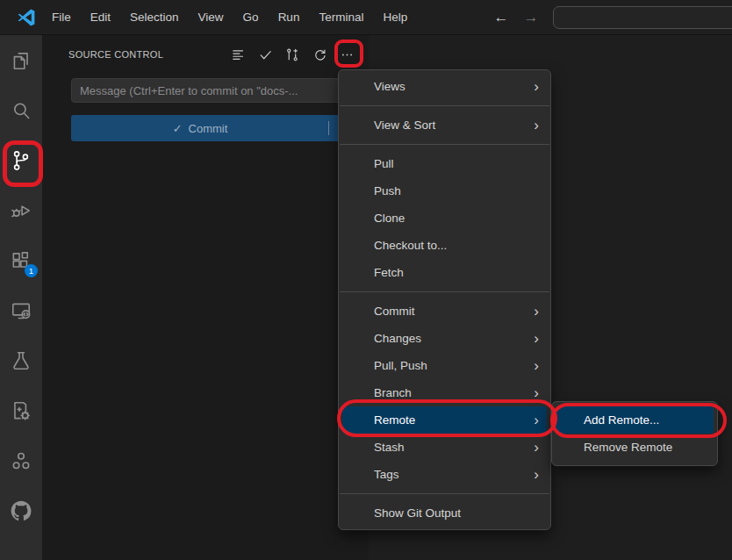  What do you see at coordinates (265, 54) in the screenshot?
I see `commit-action-button` at bounding box center [265, 54].